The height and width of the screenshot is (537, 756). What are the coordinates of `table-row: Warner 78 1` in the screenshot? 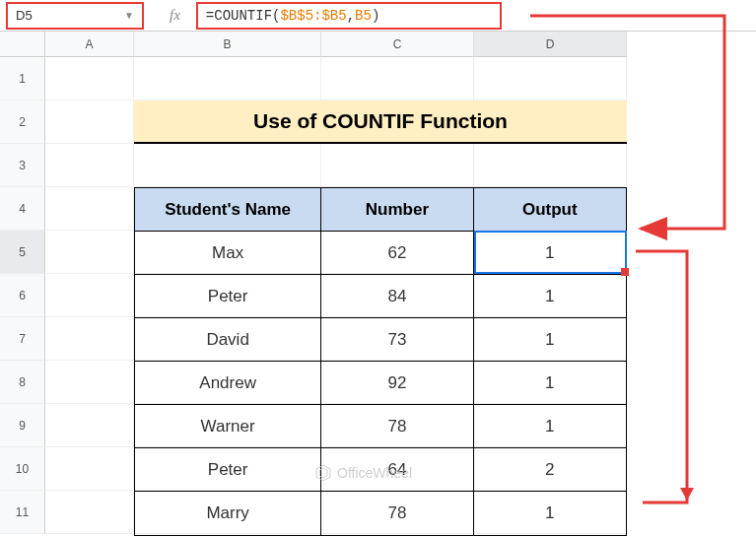 It's located at (380, 427).